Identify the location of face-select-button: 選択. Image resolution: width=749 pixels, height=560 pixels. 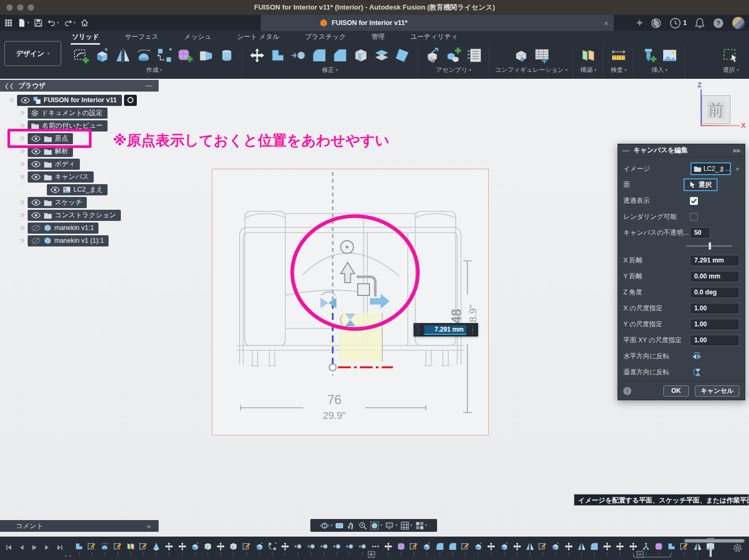
(701, 185).